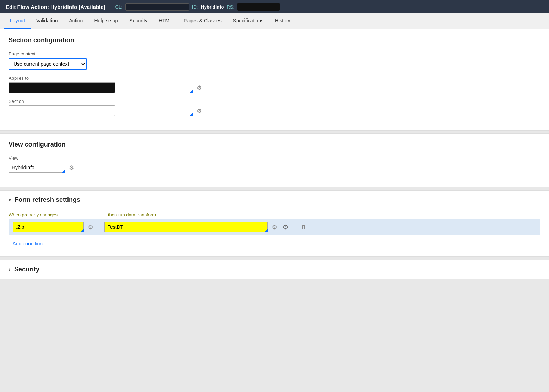  Describe the element at coordinates (304, 227) in the screenshot. I see `trash-icon: 🗑` at that location.